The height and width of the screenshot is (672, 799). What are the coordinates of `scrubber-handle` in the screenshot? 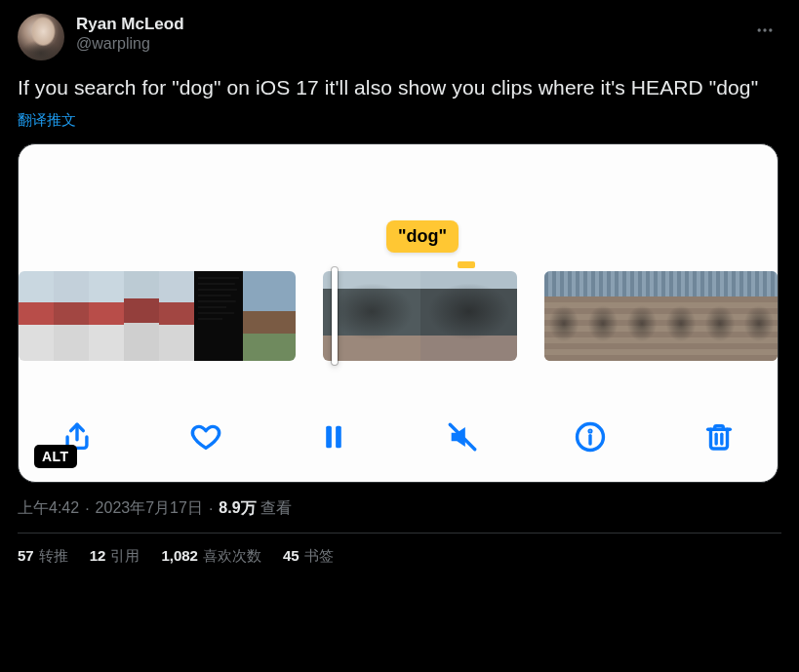 It's located at (335, 316).